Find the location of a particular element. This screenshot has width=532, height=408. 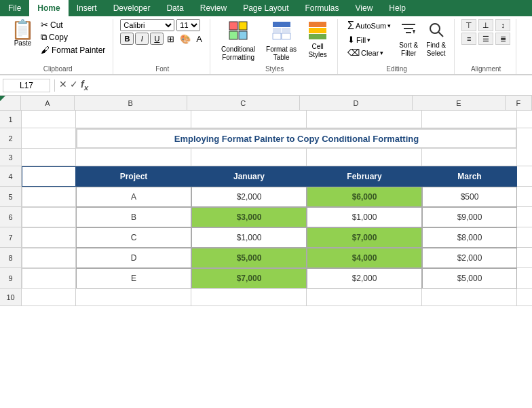

cell-b4-project: Project is located at coordinates (134, 177).